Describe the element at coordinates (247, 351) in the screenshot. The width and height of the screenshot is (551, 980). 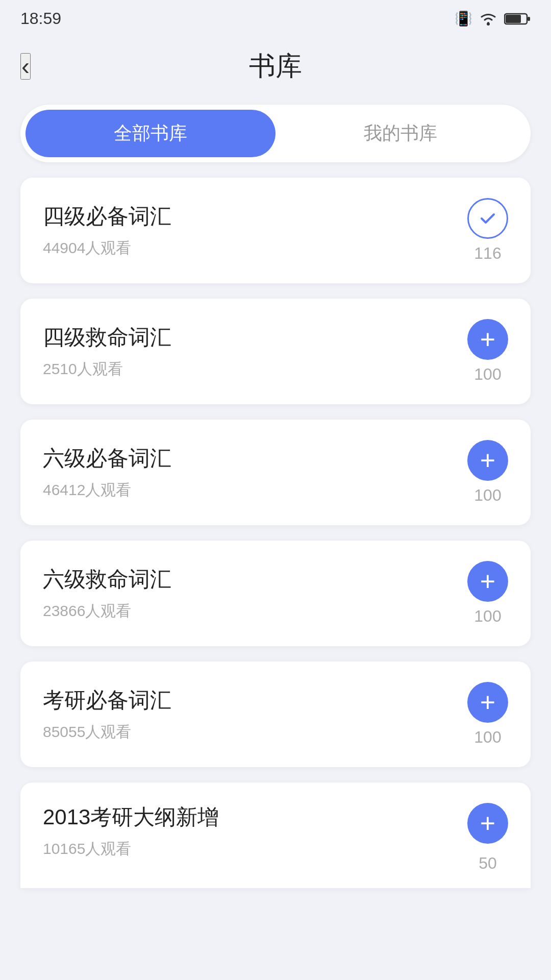
I see `book-info: 四级救命词汇 2510人观看` at that location.